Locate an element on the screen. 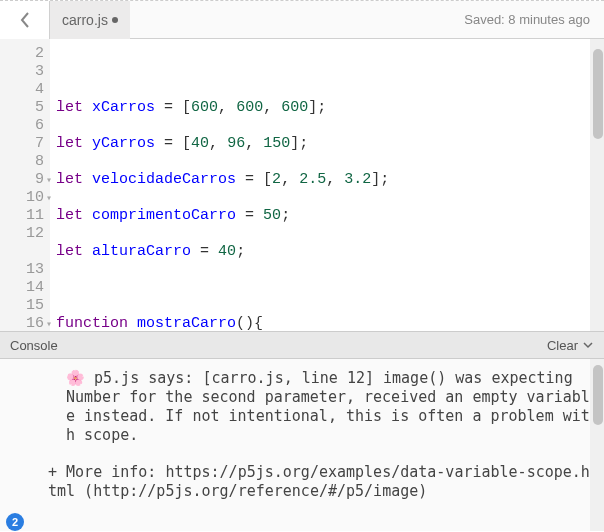  line-gutter: 2 3 4 5 6 7 8 9▾ 10▾ 11 12 13 14 15 16▾ is located at coordinates (25, 185).